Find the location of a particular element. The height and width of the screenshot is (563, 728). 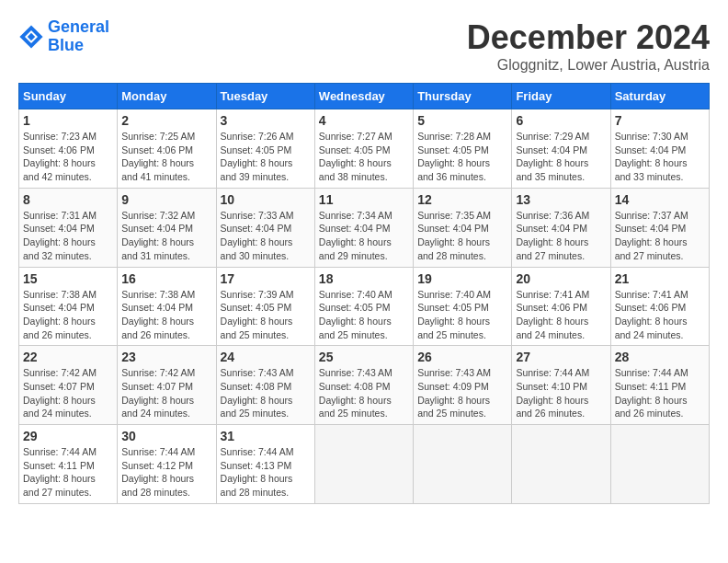

day-cell-2: 2Sunrise: 7:25 AM Sunset: 4:06 PM Daylig… is located at coordinates (167, 149).